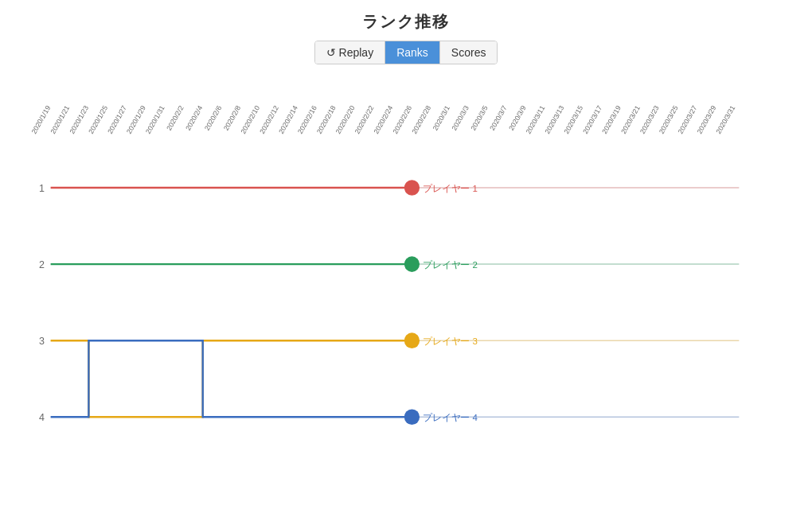  What do you see at coordinates (451, 264) in the screenshot?
I see `svg-text: プレイヤー 2` at bounding box center [451, 264].